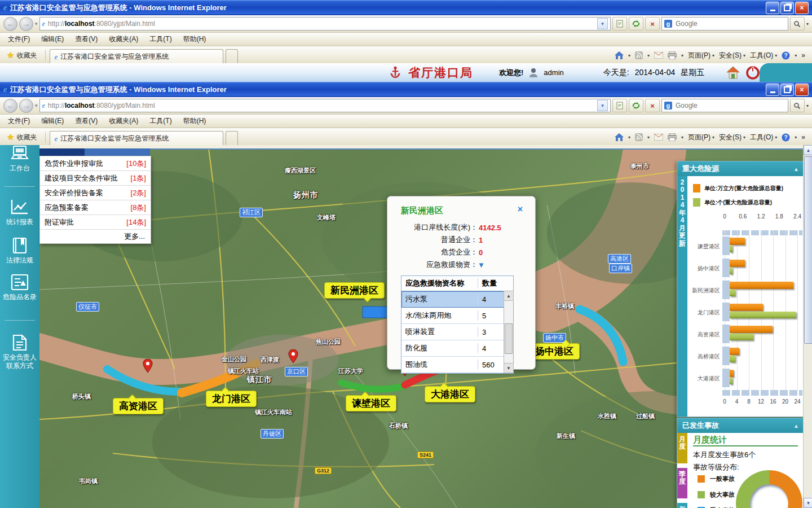 The width and height of the screenshot is (812, 508). What do you see at coordinates (619, 55) in the screenshot?
I see `home-icon` at bounding box center [619, 55].